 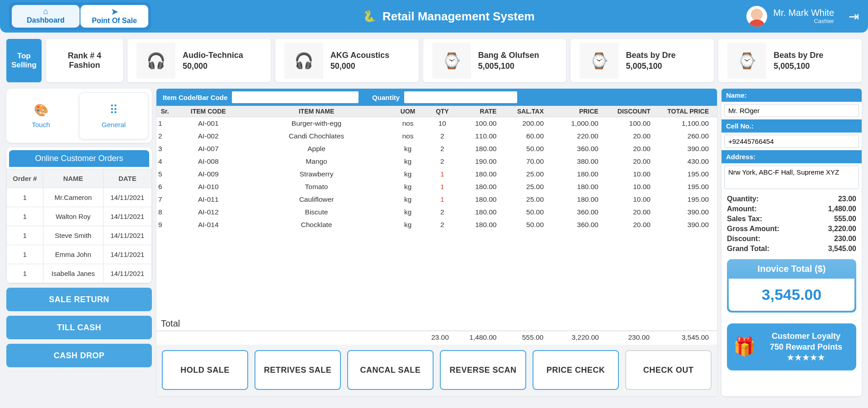 I want to click on action-check out: CHECK OUT, so click(x=668, y=370).